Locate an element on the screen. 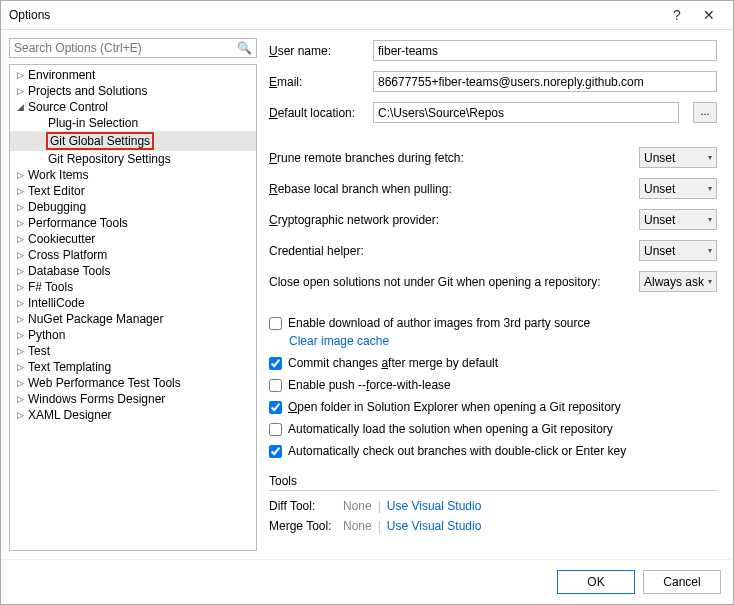  tree-node: Plug-in Selection is located at coordinates (133, 123).